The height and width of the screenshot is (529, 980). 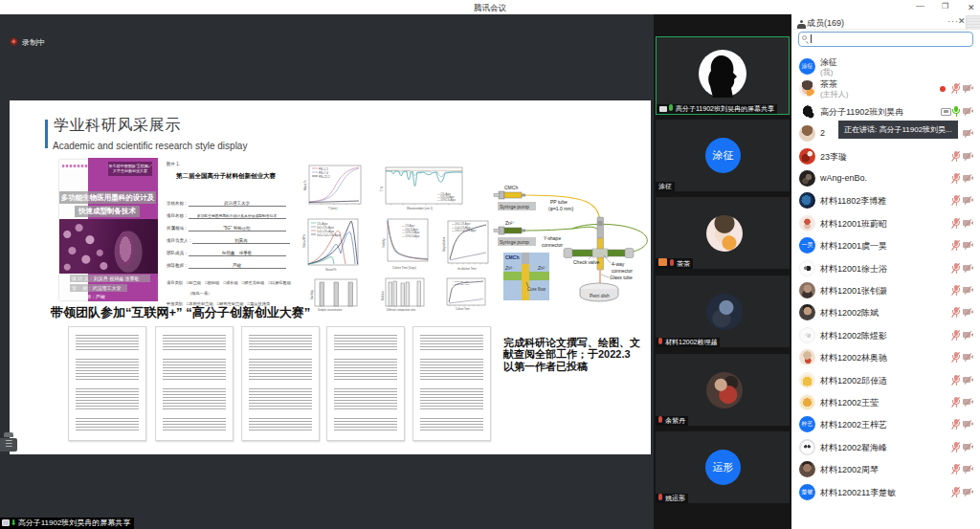 What do you see at coordinates (586, 262) in the screenshot?
I see `svg-text: Check valve` at bounding box center [586, 262].